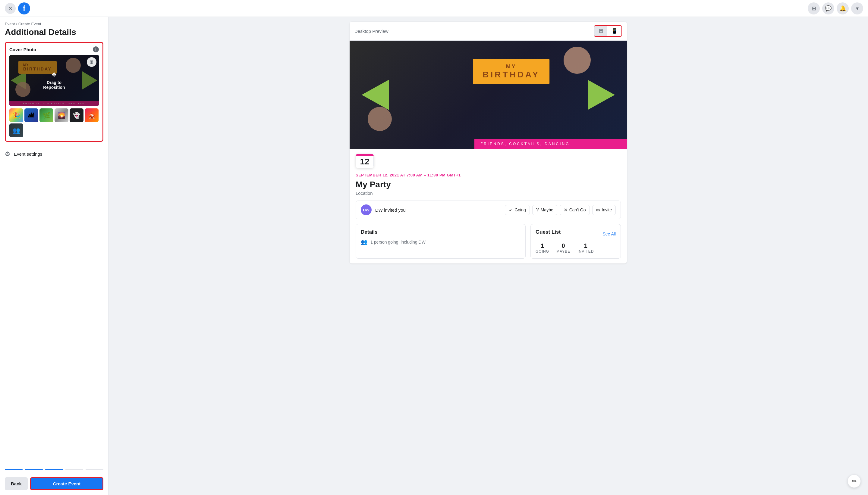 The image size is (868, 495). What do you see at coordinates (46, 116) in the screenshot?
I see `thumbnail-3: 🌿` at bounding box center [46, 116].